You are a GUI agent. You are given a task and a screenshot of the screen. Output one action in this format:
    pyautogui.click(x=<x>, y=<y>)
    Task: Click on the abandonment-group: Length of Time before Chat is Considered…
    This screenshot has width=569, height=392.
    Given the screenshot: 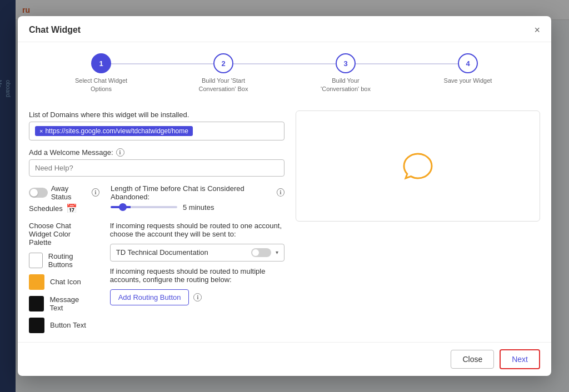 What is the action you would take?
    pyautogui.click(x=198, y=199)
    